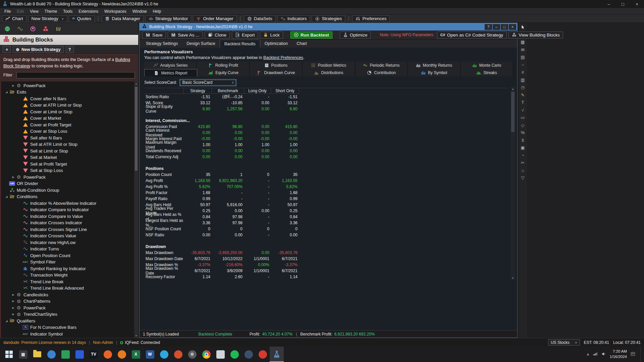 The width and height of the screenshot is (644, 362). I want to click on visualizer-tab-metrics-report: Metrics Report, so click(171, 73).